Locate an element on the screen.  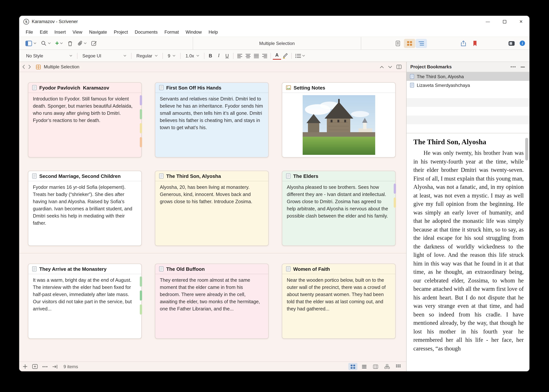
previous-document-button is located at coordinates (382, 67).